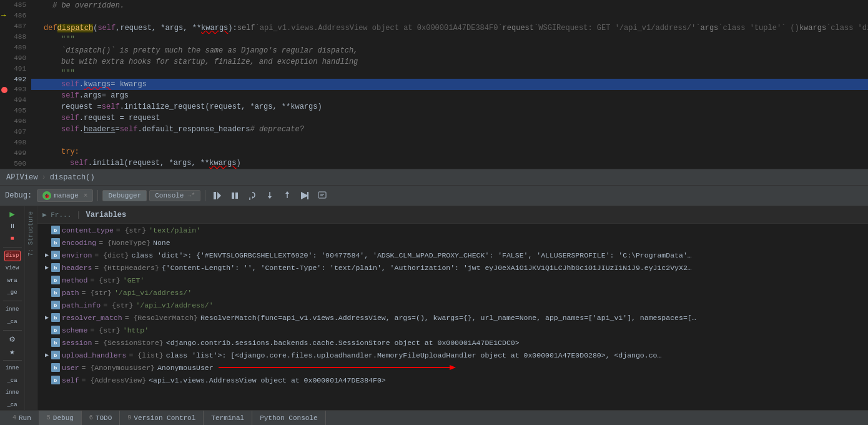  I want to click on var-value-self: <api_v1.views.AddressView object at 0x00…, so click(267, 380).